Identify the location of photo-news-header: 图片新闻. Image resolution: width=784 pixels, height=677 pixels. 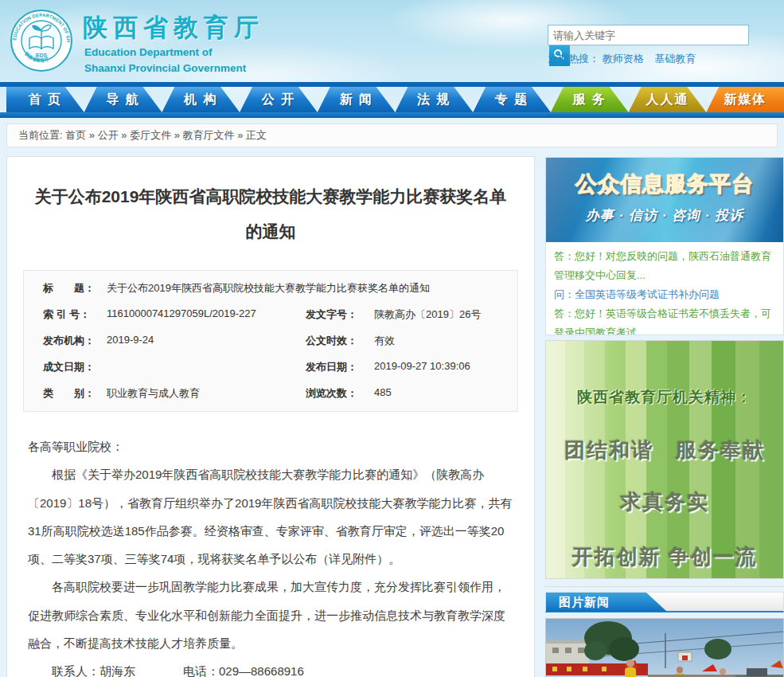
(665, 602).